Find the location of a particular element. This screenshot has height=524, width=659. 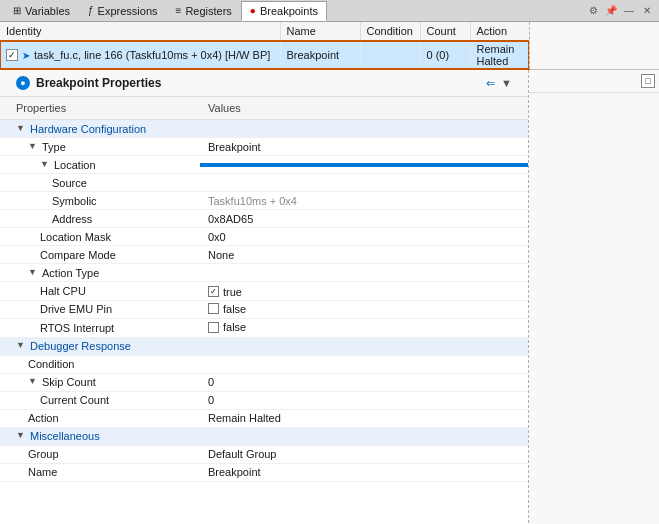

maximize-button: □ is located at coordinates (648, 81).